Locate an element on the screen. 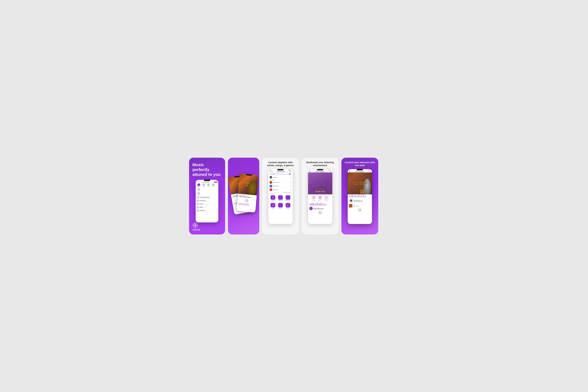 This screenshot has width=588, height=392. bookmark-icon-5: 🔖 is located at coordinates (370, 172).